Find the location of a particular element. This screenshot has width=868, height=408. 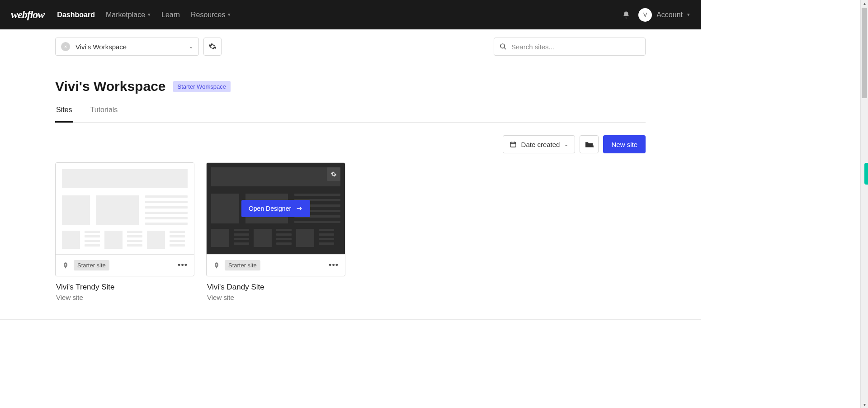

sort-label: Date created is located at coordinates (541, 145).